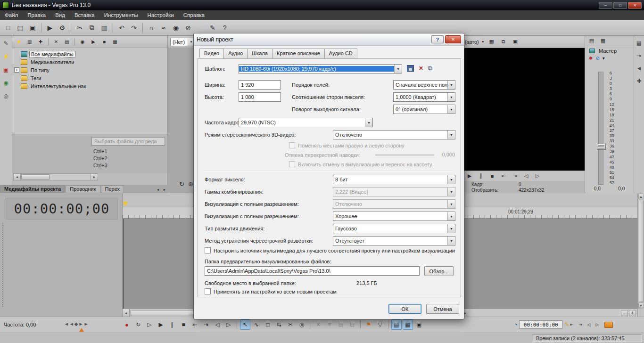 The width and height of the screenshot is (644, 343). Describe the element at coordinates (3, 265) in the screenshot. I see `track-drag-handle` at that location.